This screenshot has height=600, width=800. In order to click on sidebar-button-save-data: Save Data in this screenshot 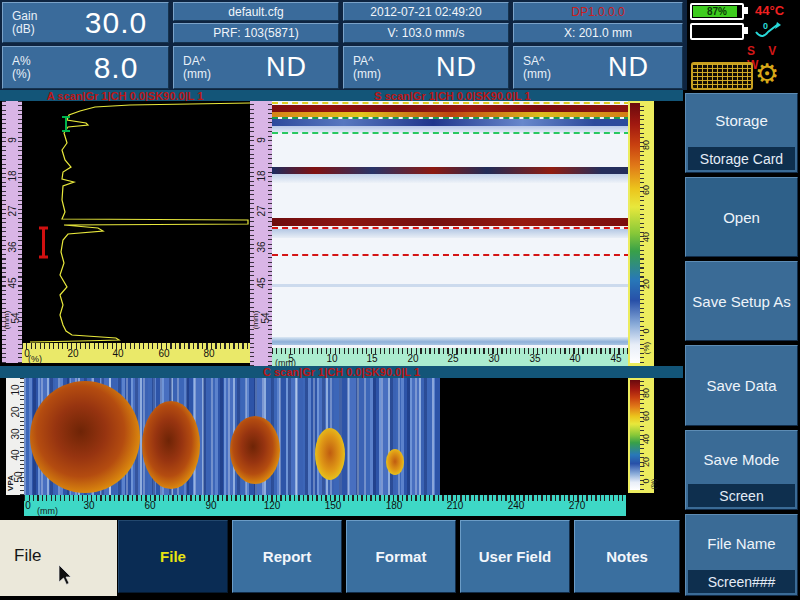, I will do `click(742, 386)`.